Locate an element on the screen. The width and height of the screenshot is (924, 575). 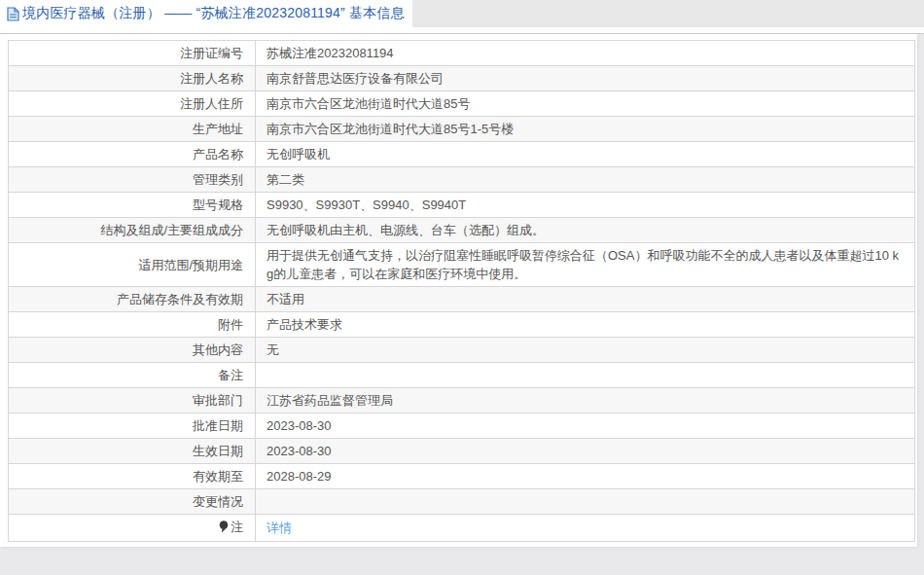
row-label-text: 有效期至 is located at coordinates (218, 477).